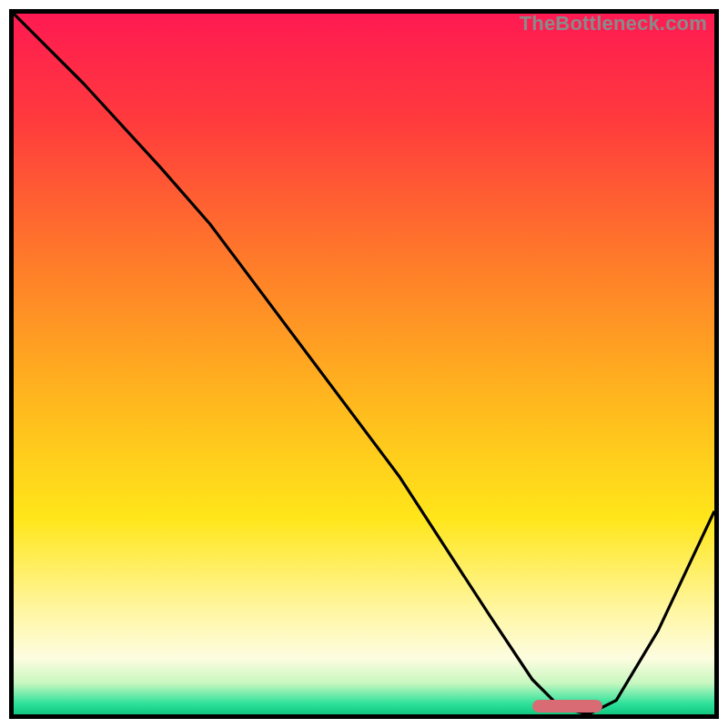 Image resolution: width=728 pixels, height=728 pixels. What do you see at coordinates (613, 24) in the screenshot?
I see `watermark-text: TheBottleneck.com` at bounding box center [613, 24].